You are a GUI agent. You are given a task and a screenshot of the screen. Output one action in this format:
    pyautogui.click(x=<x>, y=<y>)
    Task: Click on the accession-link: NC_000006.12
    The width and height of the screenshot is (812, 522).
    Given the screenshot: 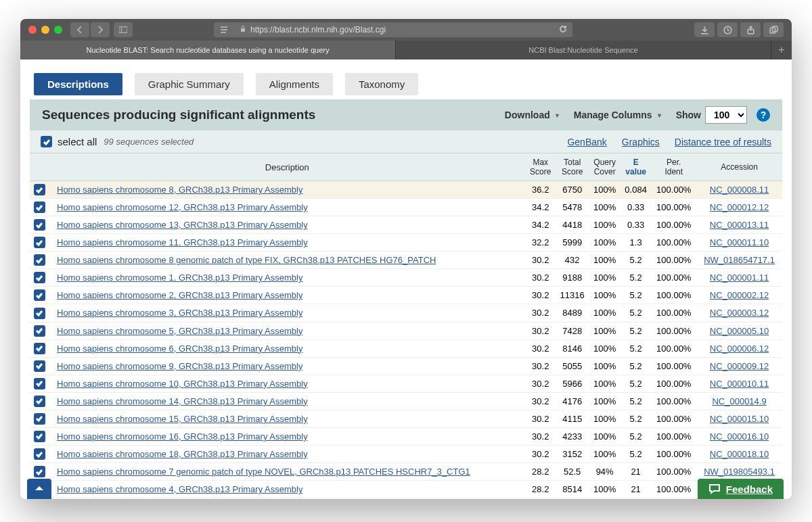 What is the action you would take?
    pyautogui.click(x=739, y=349)
    